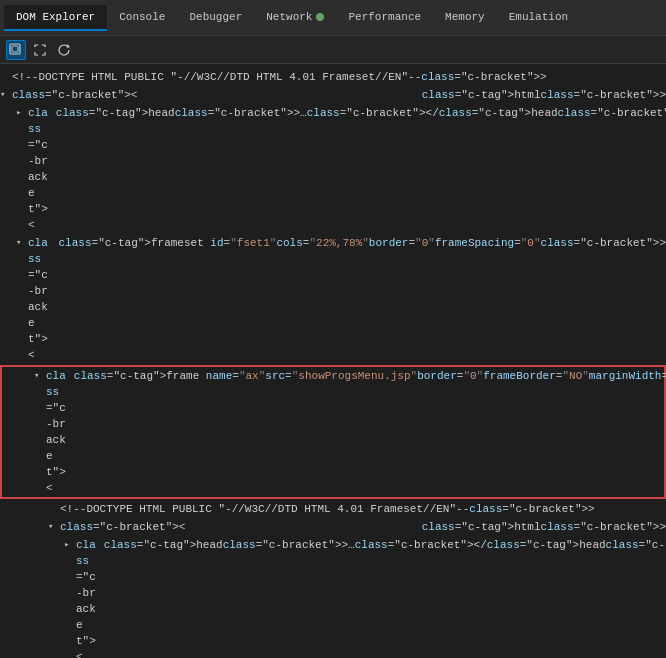  Describe the element at coordinates (289, 17) in the screenshot. I see `network-label: Network` at that location.